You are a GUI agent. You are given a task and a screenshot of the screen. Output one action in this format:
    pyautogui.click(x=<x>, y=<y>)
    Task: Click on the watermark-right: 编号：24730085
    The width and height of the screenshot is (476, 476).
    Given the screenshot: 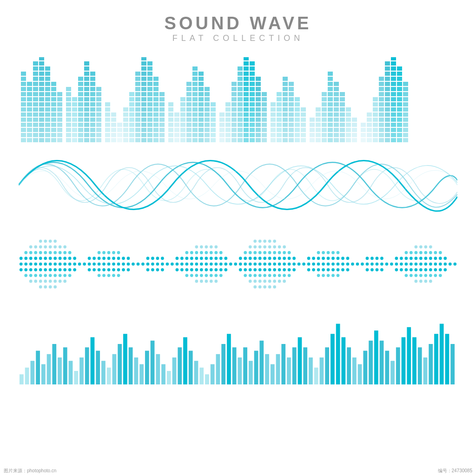 What is the action you would take?
    pyautogui.click(x=456, y=471)
    